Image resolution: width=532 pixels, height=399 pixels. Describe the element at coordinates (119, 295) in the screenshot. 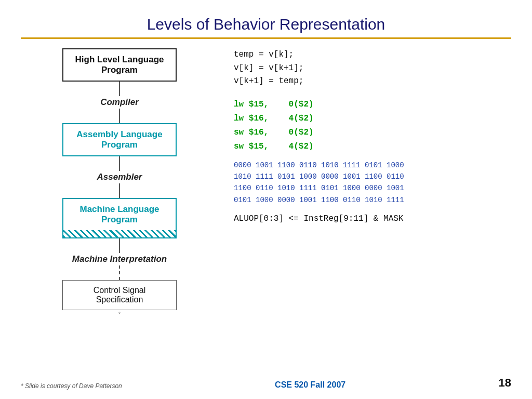

I see `control-box: Control Signal Specification` at that location.